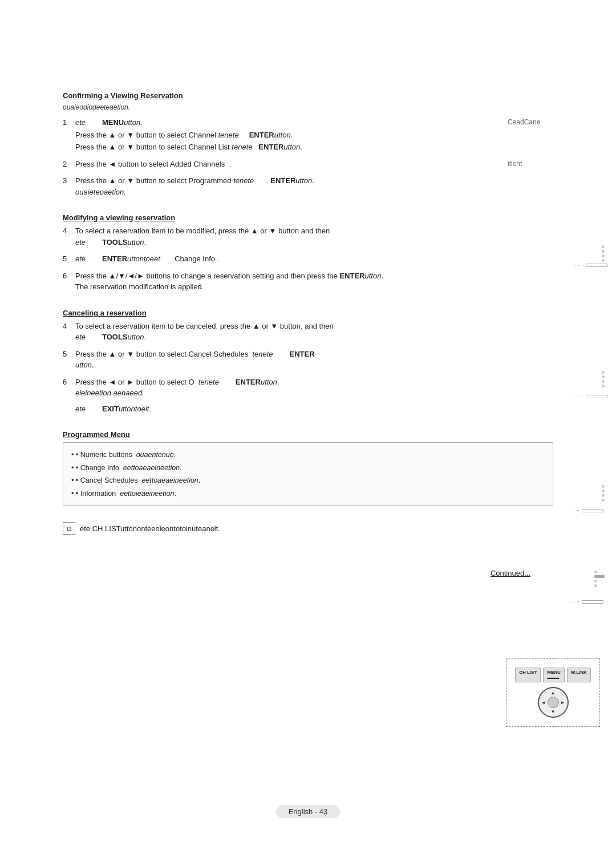  Describe the element at coordinates (314, 186) in the screenshot. I see `step-3-content: Press the ▲ or ▼ button to select Progra…` at that location.